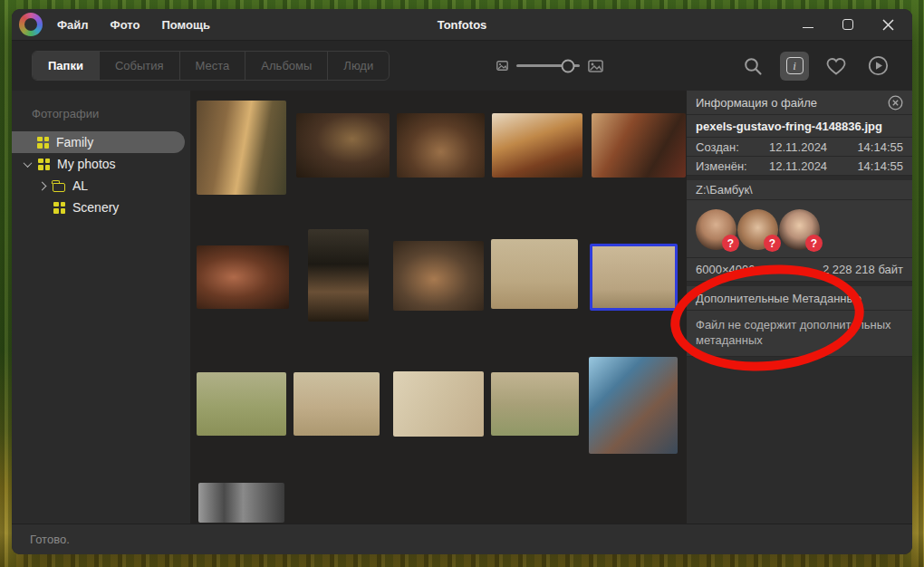 The height and width of the screenshot is (567, 924). Describe the element at coordinates (799, 229) in the screenshot. I see `detected-faces-row: ? ? ?` at that location.